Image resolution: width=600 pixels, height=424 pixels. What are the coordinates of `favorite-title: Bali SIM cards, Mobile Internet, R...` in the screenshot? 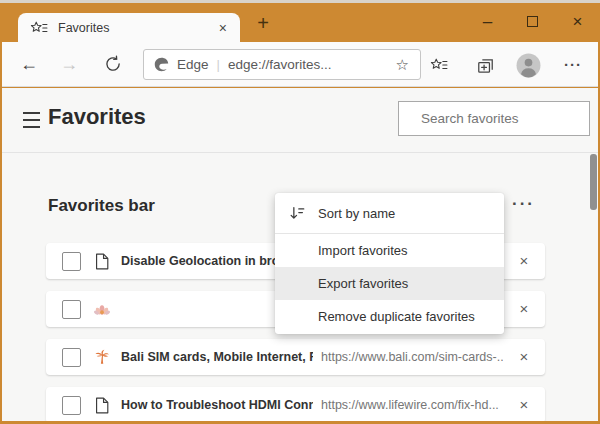 It's located at (217, 357).